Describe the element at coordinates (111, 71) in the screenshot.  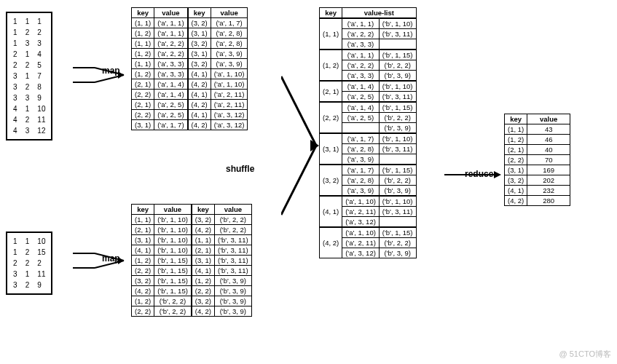
I see `map-label-1: map` at that location.